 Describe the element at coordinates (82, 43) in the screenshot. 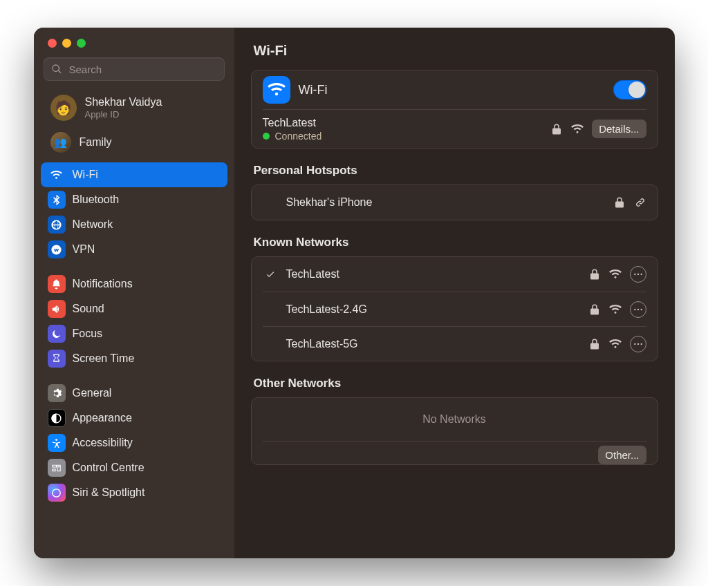

I see `zoom-window-button` at that location.